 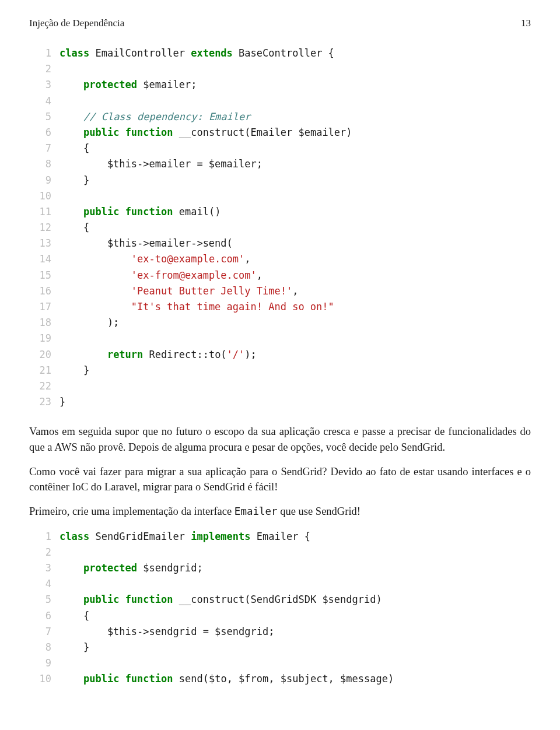 What do you see at coordinates (256, 511) in the screenshot?
I see `paragraph-3-inline-code: Emailer` at bounding box center [256, 511].